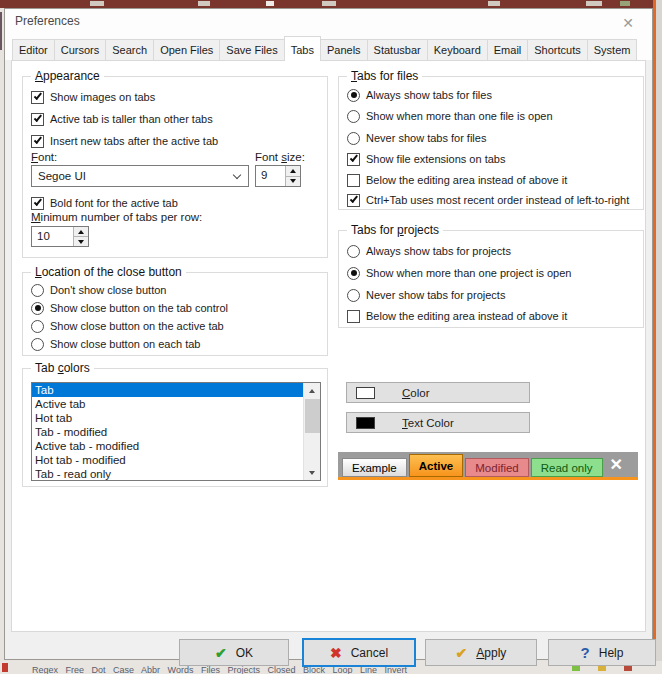 This screenshot has width=662, height=674. I want to click on background-app-accent-line, so click(654, 331).